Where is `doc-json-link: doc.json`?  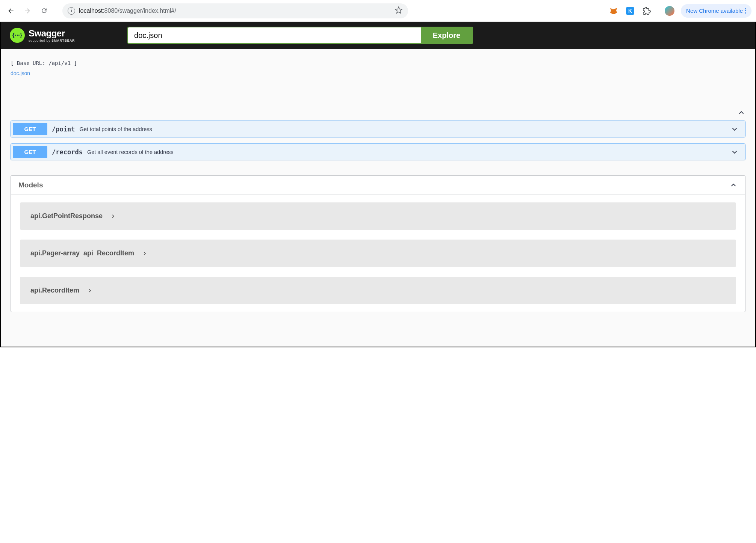 doc-json-link: doc.json is located at coordinates (20, 73).